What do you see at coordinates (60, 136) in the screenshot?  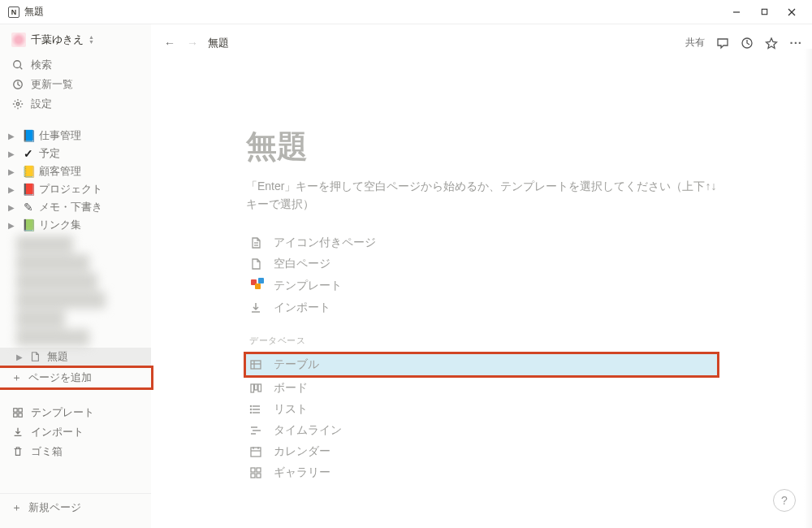 I see `page-label: 仕事管理` at bounding box center [60, 136].